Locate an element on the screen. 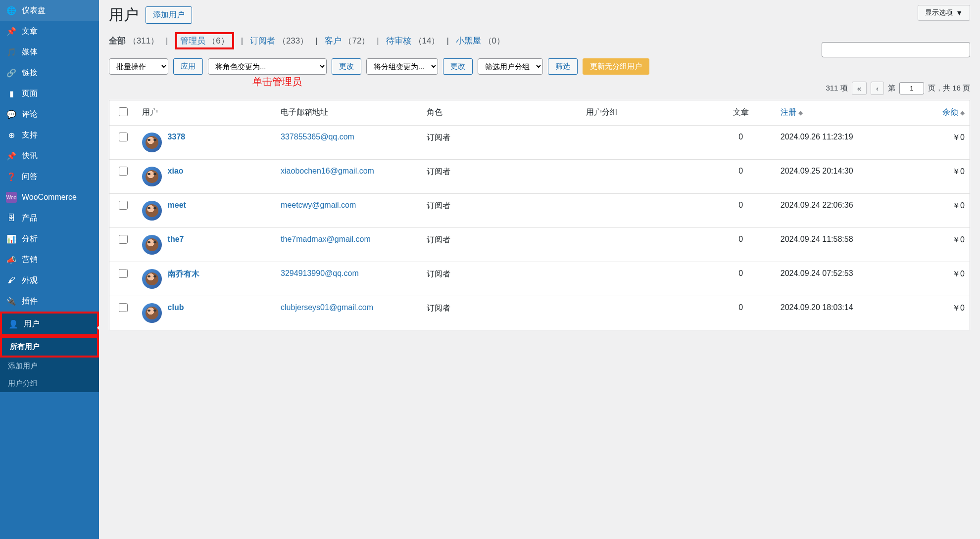 The height and width of the screenshot is (539, 980). sidebar-item-woocommerce: WooWooCommerce is located at coordinates (49, 197).